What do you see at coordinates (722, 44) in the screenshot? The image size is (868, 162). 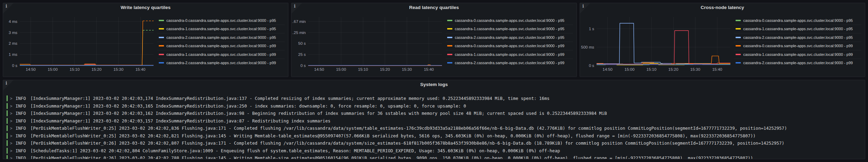 I see `panel-body: 0 s500 ms1 s14:5015:0015:1015:2015:3015:…` at bounding box center [722, 44].